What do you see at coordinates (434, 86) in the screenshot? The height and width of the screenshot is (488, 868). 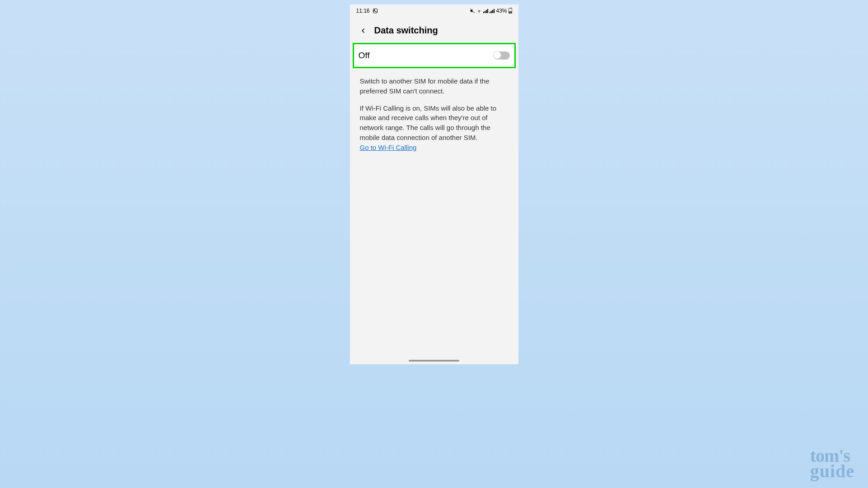 I see `description-paragraph-1: Switch to another SIM for mobile data if…` at bounding box center [434, 86].